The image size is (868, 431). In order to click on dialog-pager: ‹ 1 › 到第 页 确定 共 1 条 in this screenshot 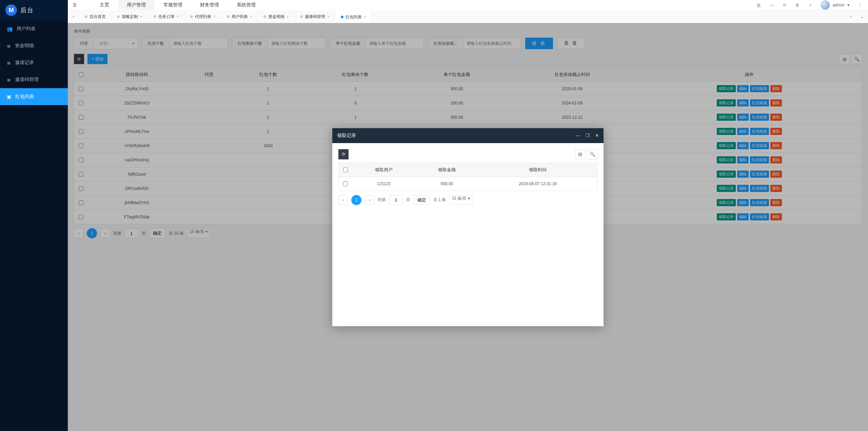, I will do `click(468, 200)`.